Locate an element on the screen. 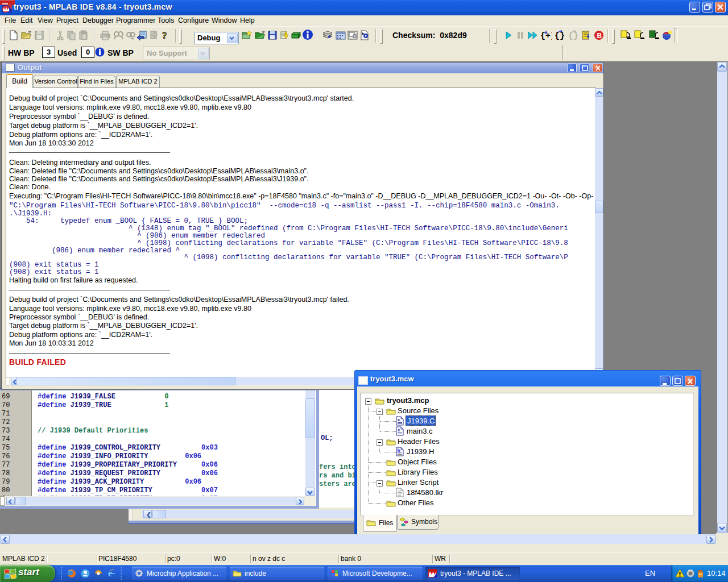  svg-text: h is located at coordinates (399, 451).